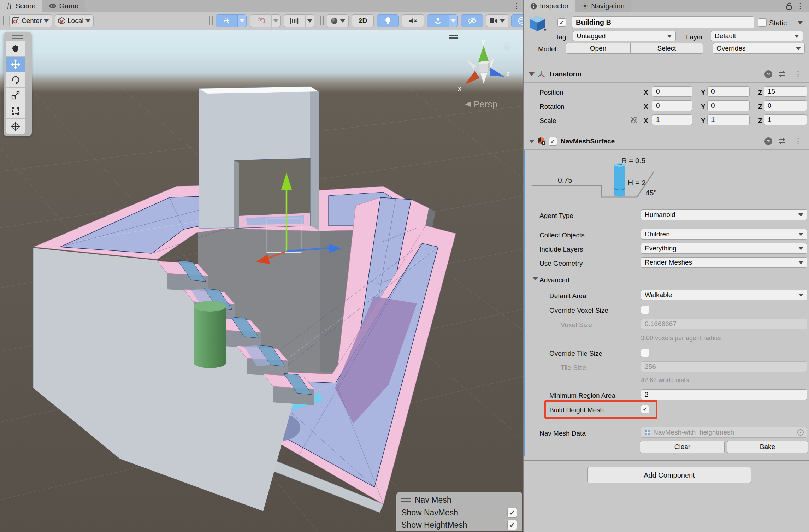 This screenshot has height=532, width=809. What do you see at coordinates (406, 500) in the screenshot?
I see `overlay-drag-handle` at bounding box center [406, 500].